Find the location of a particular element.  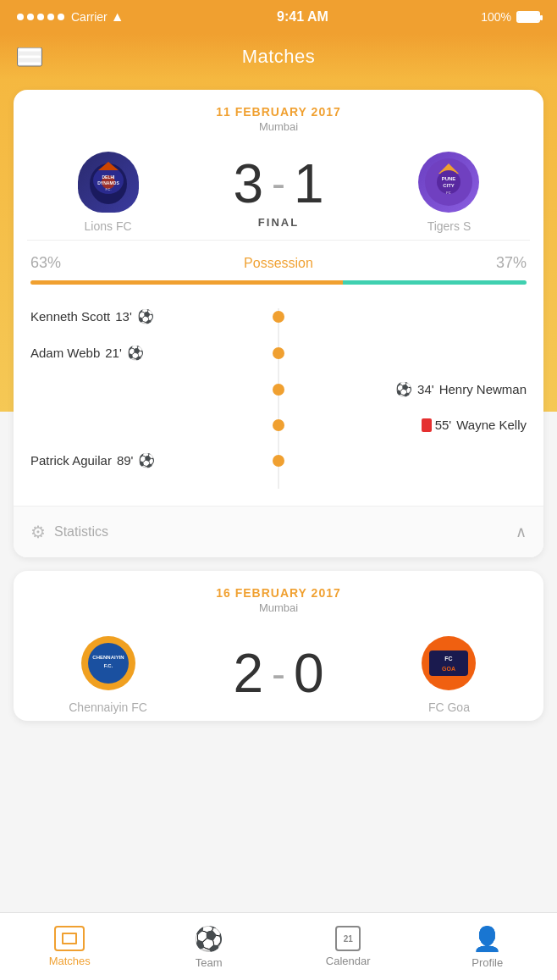

nav-profile-label: Profile is located at coordinates (488, 962).